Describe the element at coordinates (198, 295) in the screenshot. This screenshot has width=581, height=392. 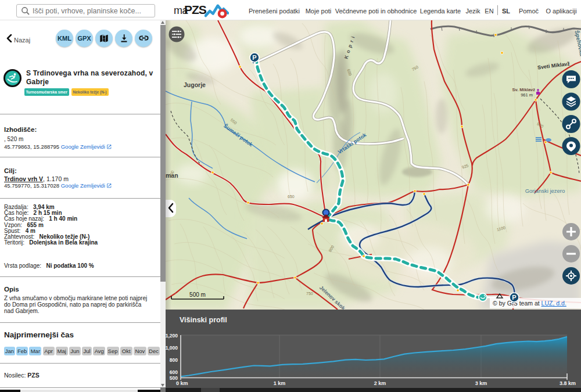
I see `svg-text: 500 m` at that location.